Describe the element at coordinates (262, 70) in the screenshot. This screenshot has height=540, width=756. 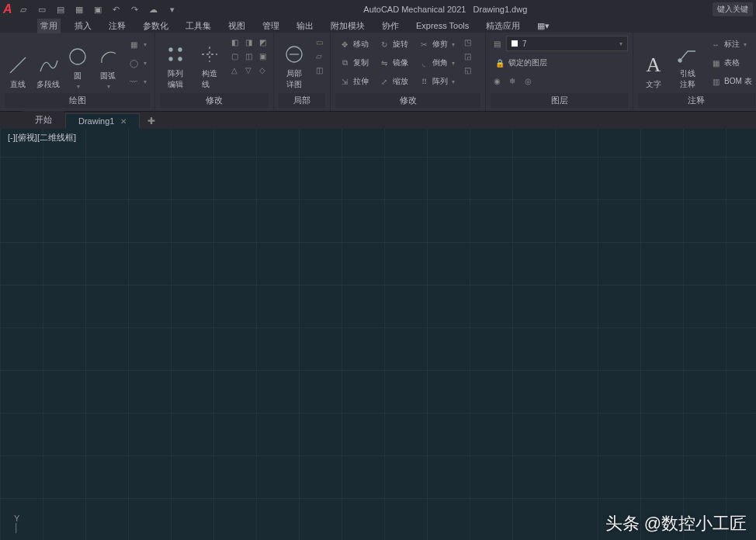
I see `mod-c11-icon: ◇` at that location.